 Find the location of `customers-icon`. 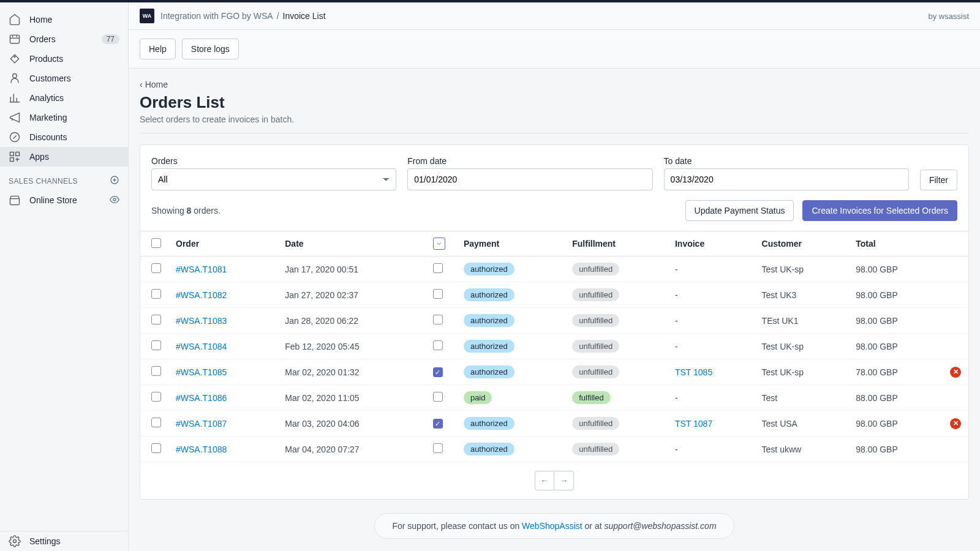

customers-icon is located at coordinates (15, 78).